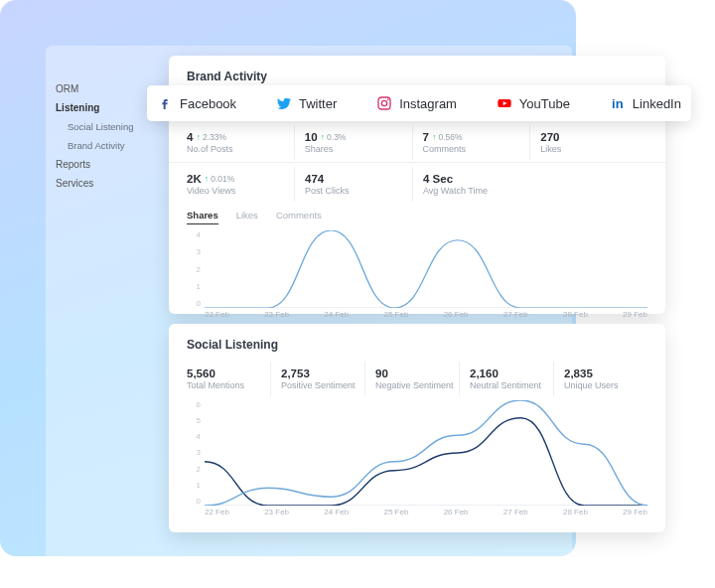  I want to click on activity-chart: 43210 22 Feb23 Feb24 Feb25 Feb26 Feb27 F…, so click(417, 276).